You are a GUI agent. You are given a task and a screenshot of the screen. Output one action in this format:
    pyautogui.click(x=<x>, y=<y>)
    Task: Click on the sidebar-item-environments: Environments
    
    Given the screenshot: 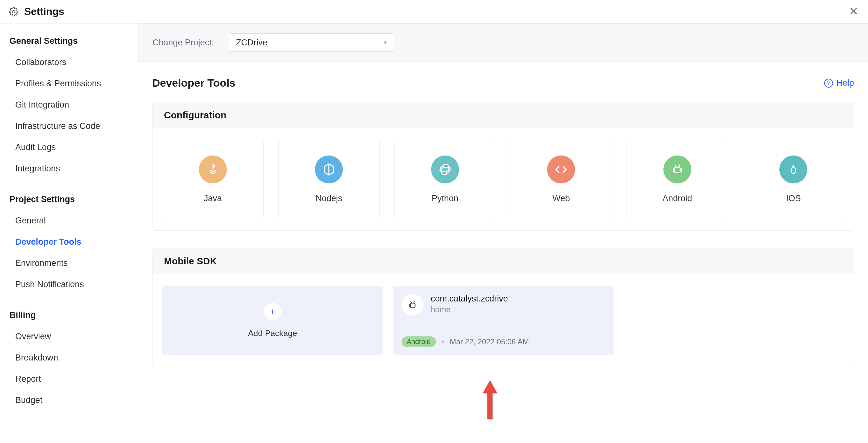 What is the action you would take?
    pyautogui.click(x=73, y=263)
    